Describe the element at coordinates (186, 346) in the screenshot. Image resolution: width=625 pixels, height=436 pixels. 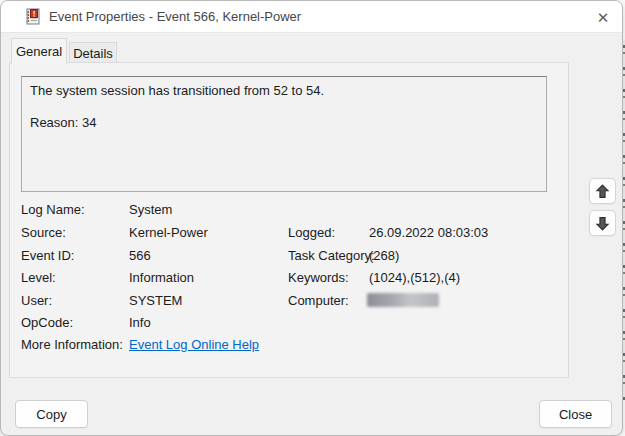
I see `field-more-information: More Information: Event Log Online Help` at that location.